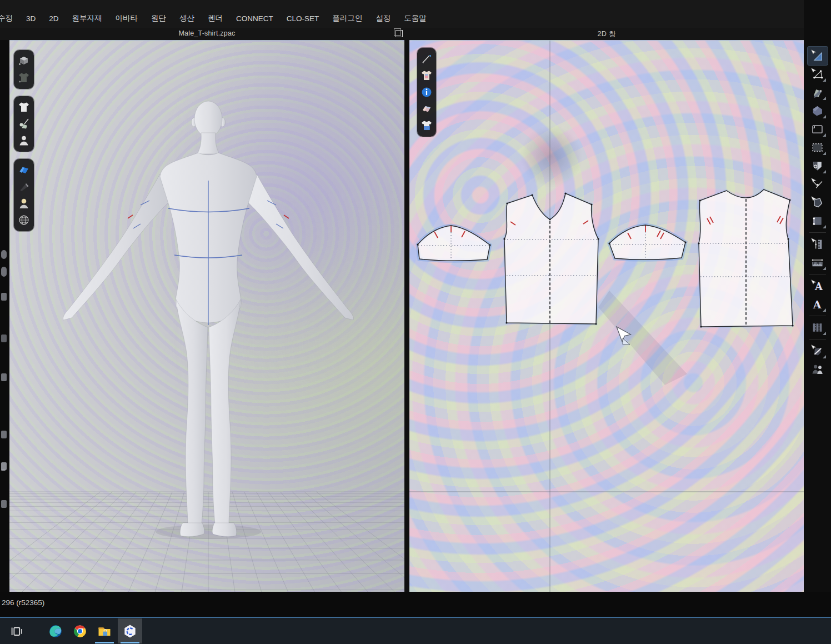 This screenshot has width=831, height=644. Describe the element at coordinates (10, 18) in the screenshot. I see `menu-item-edit: 수정` at that location.